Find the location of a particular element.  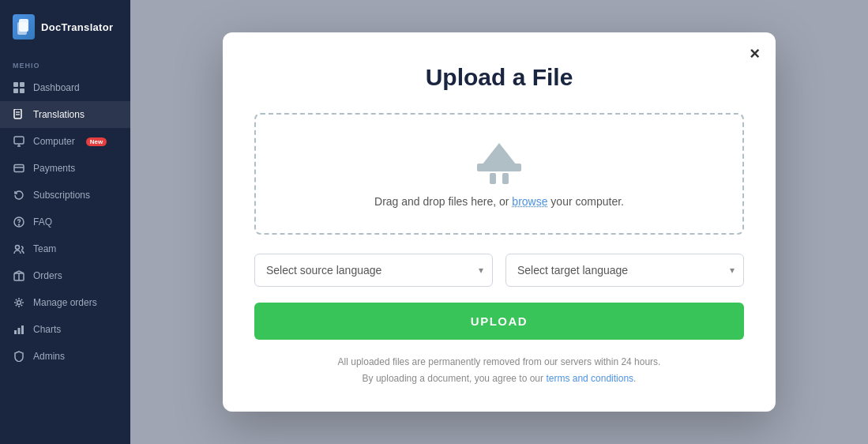

sidebar-item-payments-label: Payments is located at coordinates (54, 168).